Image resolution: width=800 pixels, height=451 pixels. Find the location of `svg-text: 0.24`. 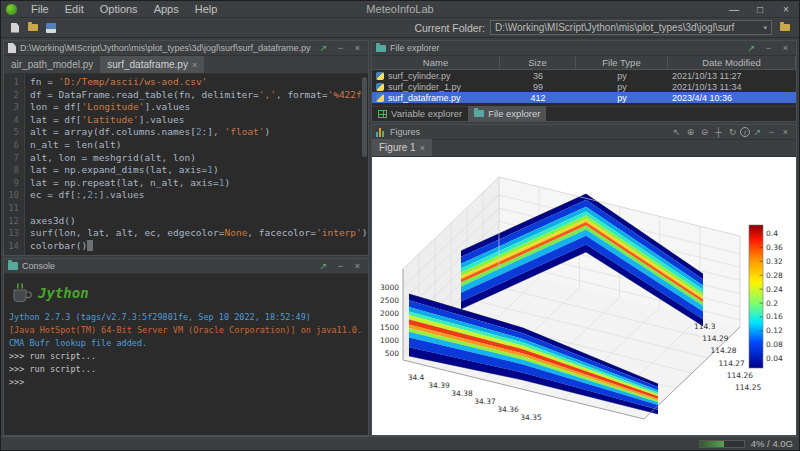

svg-text: 0.24 is located at coordinates (774, 290).